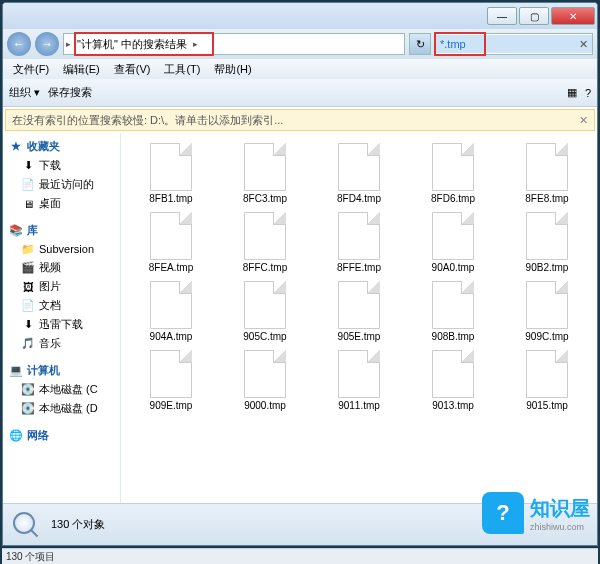  What do you see at coordinates (514, 44) in the screenshot?
I see `search-input` at bounding box center [514, 44].